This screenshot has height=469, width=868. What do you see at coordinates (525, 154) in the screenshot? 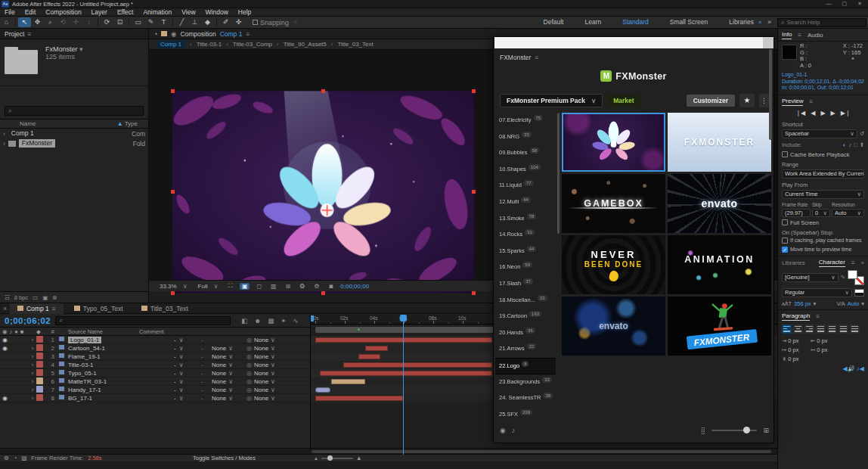
I see `category-09-bubbles: 09.Bubbles58` at bounding box center [525, 154].